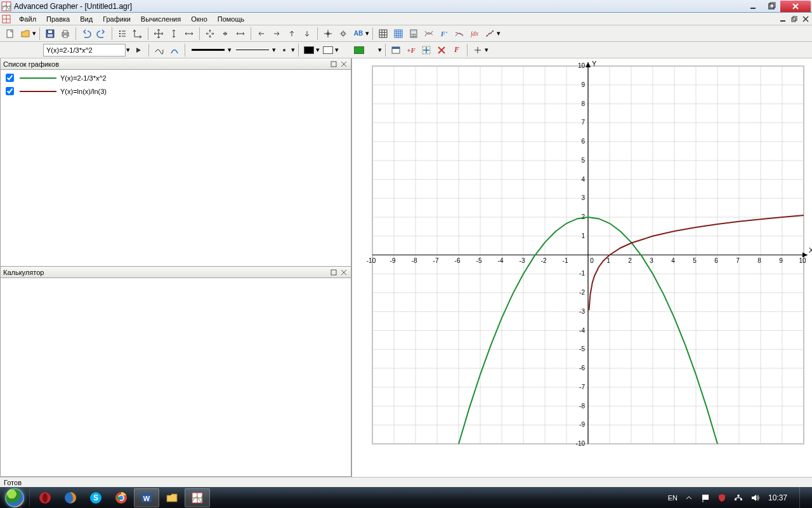 The height and width of the screenshot is (508, 812). Describe the element at coordinates (230, 50) in the screenshot. I see `thickness-dropdown-icon: ▾` at that location.